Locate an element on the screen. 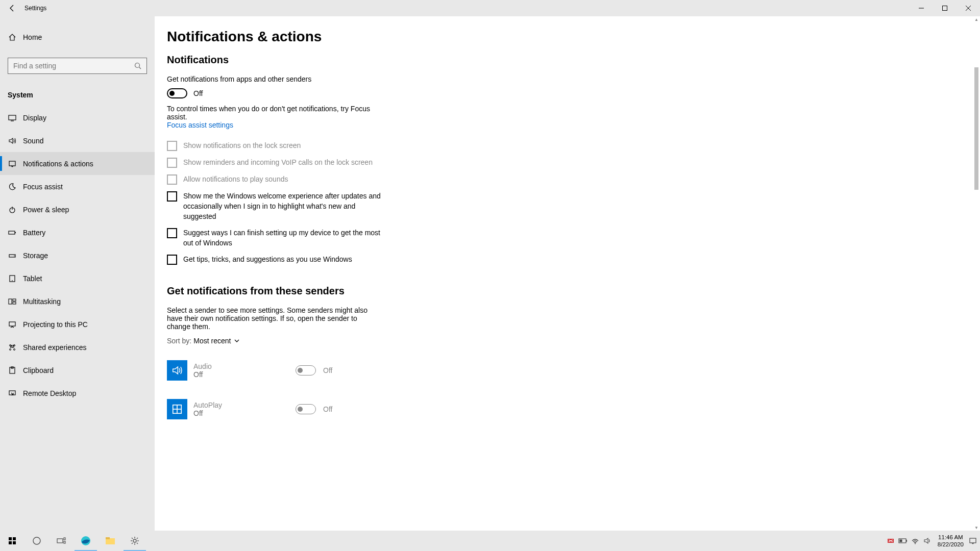  taskbar-file-explorer is located at coordinates (110, 541).